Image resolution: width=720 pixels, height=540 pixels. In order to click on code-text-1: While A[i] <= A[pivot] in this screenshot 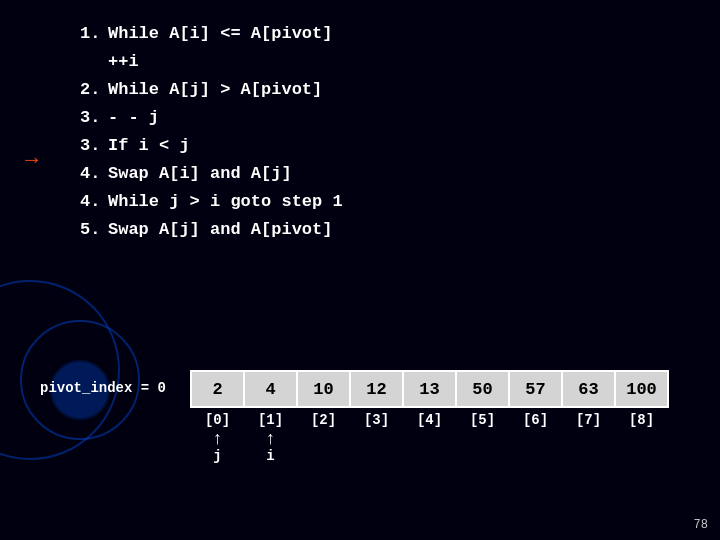, I will do `click(220, 34)`.